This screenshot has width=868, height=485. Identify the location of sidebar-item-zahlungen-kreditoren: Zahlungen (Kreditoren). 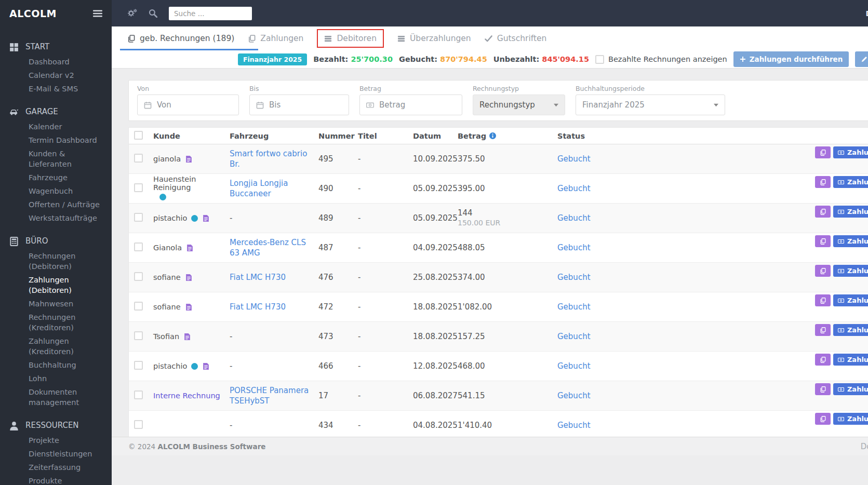
(56, 346).